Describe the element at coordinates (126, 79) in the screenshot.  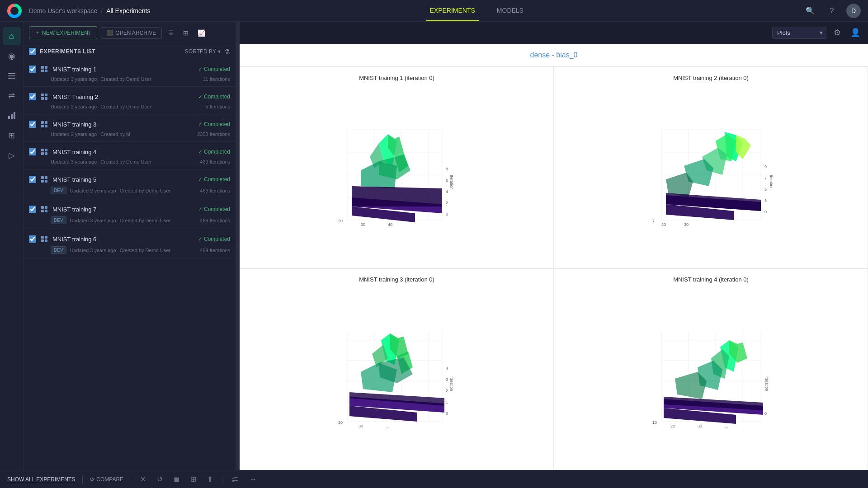
I see `exp-creator-0: Created by Demo User` at that location.